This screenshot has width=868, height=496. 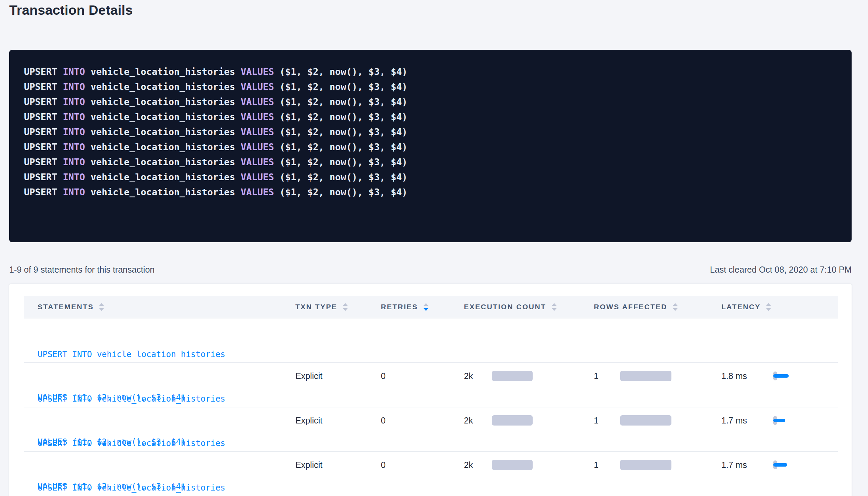 I want to click on column-header-txn-type: TXN TYPE, so click(x=338, y=307).